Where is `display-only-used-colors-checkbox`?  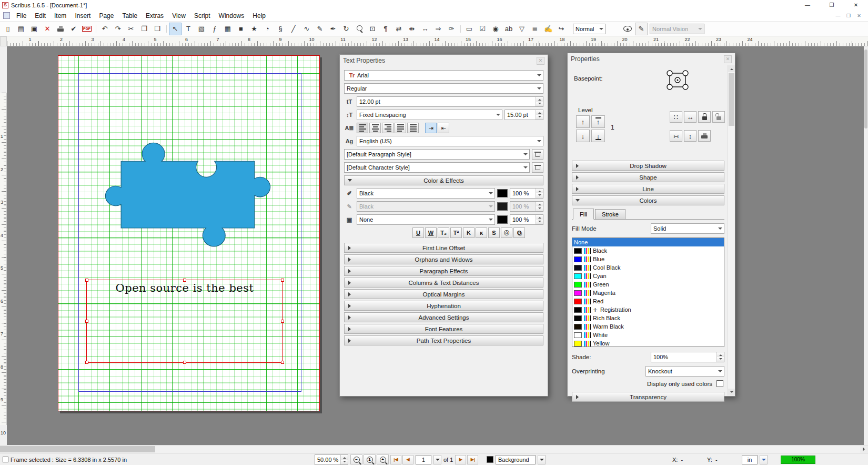 display-only-used-colors-checkbox is located at coordinates (720, 383).